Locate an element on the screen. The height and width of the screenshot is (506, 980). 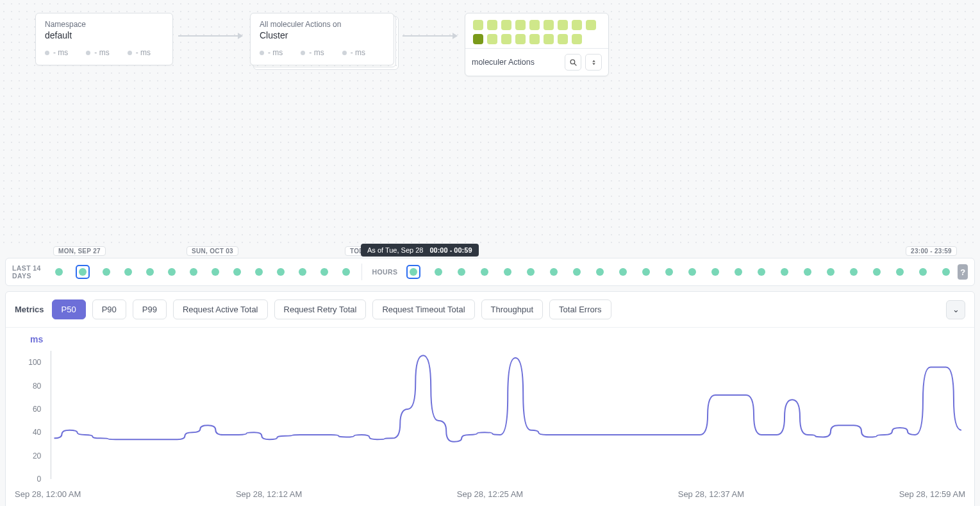
svg-text: 80 is located at coordinates (37, 386).